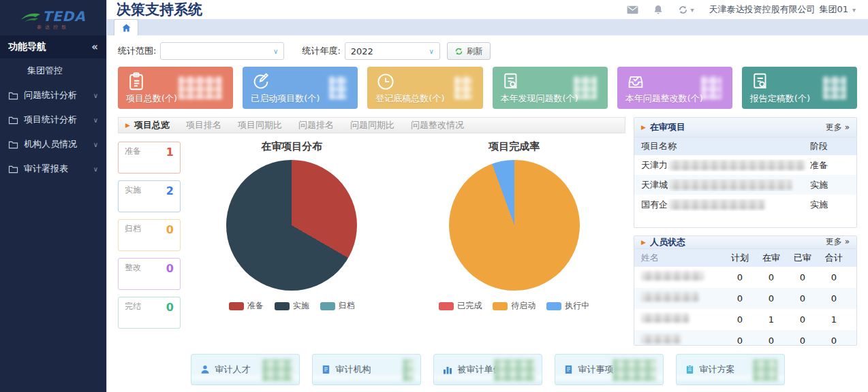 Image resolution: width=868 pixels, height=392 pixels. I want to click on stat-card-problems-found: 本年发现问题数(个), so click(551, 88).